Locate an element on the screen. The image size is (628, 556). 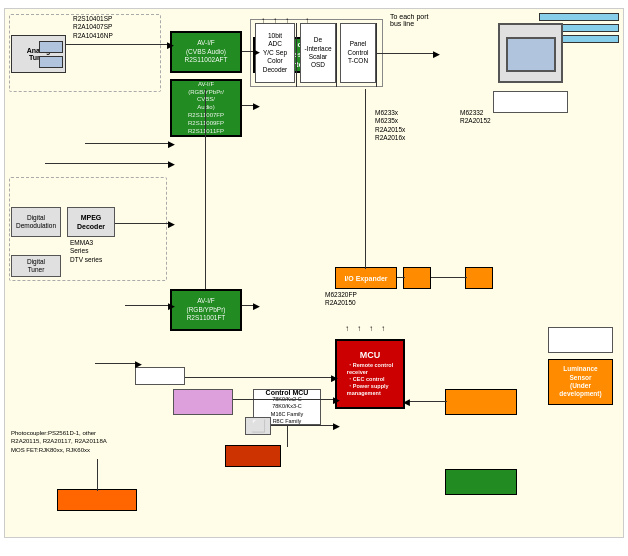
arrow-eeprom-mcu: ▶ is located at coordinates (336, 400).